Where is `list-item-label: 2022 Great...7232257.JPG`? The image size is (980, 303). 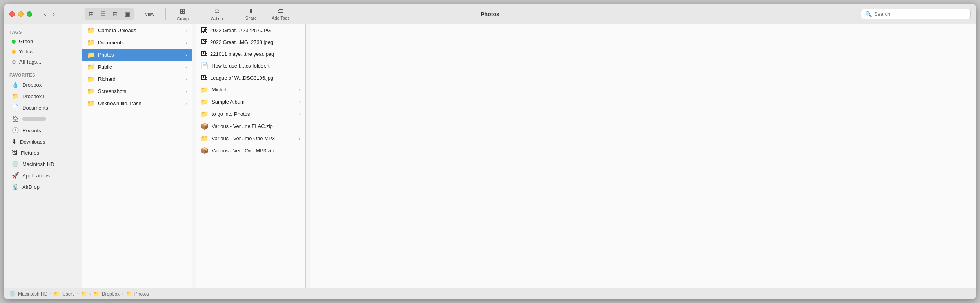
list-item-label: 2022 Great...7232257.JPG is located at coordinates (241, 31).